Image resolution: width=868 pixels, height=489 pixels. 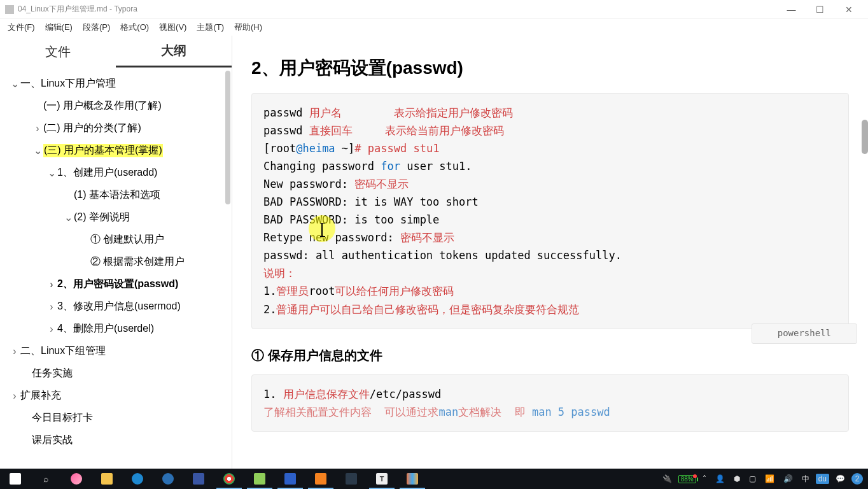 I want to click on outline-label: 今日目标打卡, so click(x=62, y=418).